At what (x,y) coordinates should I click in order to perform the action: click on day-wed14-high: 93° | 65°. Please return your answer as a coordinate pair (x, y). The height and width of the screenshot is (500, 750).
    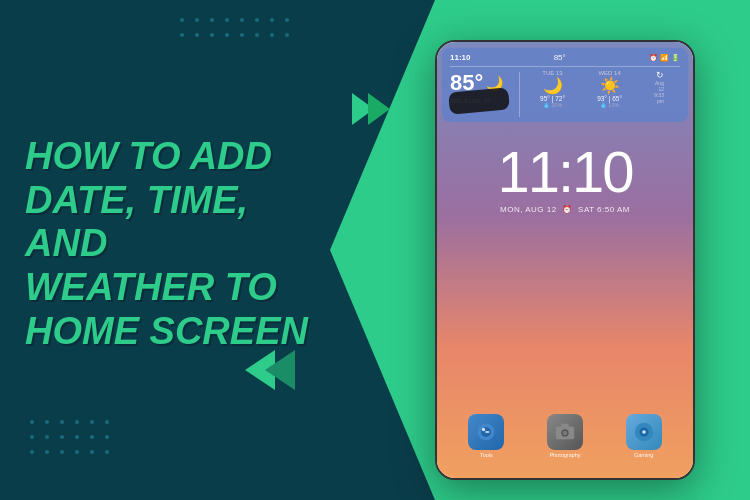
    Looking at the image, I should click on (610, 98).